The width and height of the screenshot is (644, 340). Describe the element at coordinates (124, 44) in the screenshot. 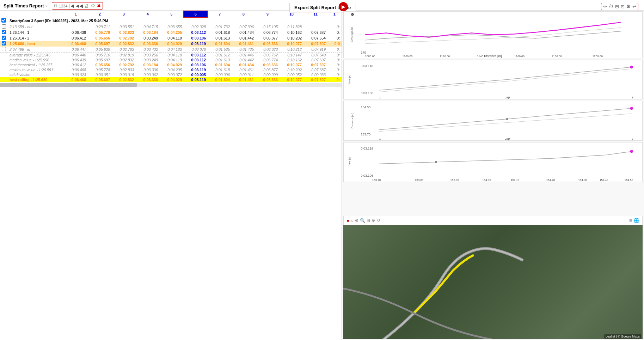

I see `best-v3: 0:02.832` at that location.